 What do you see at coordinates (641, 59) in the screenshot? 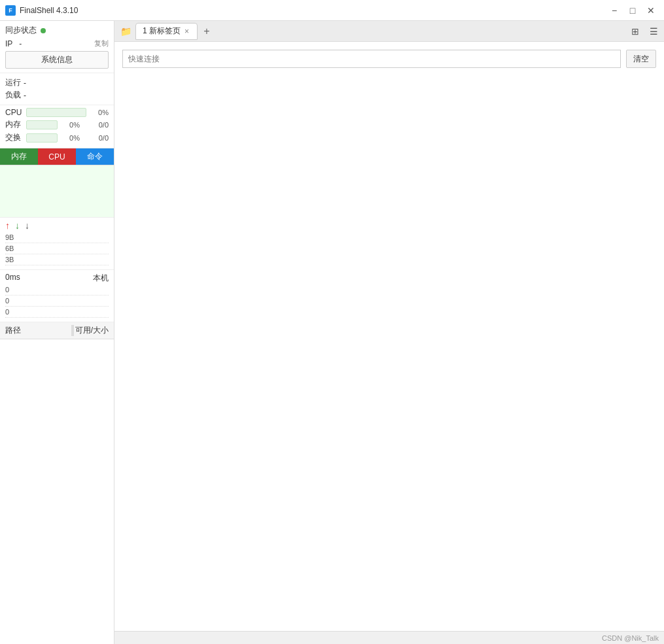
I see `clear-button: 清空` at bounding box center [641, 59].